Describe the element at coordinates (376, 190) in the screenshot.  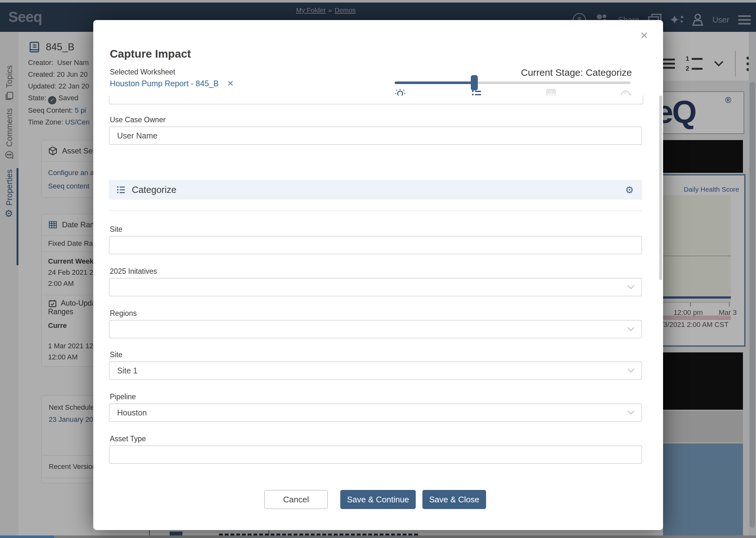
I see `categorize-section-header: Categorize ⚙` at that location.